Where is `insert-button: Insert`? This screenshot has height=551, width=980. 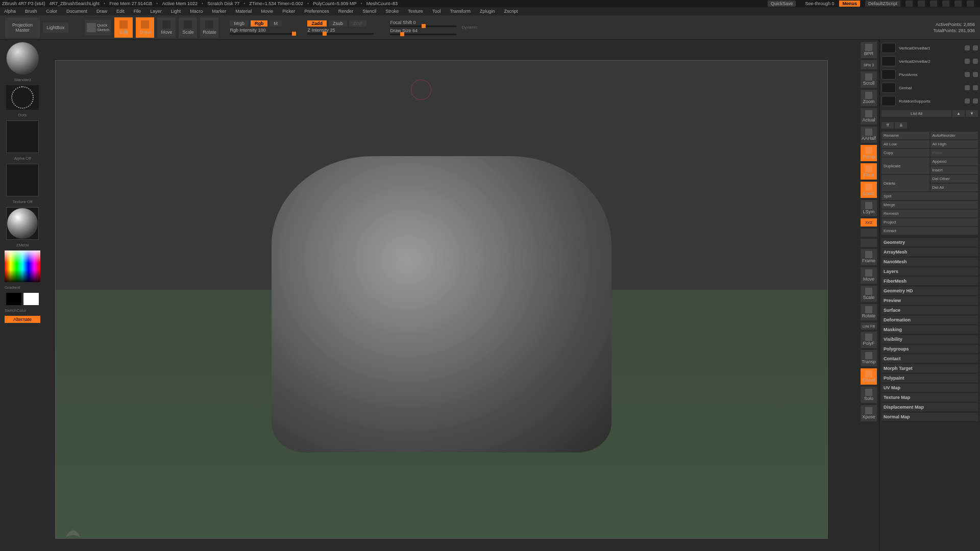
insert-button: Insert is located at coordinates (954, 170).